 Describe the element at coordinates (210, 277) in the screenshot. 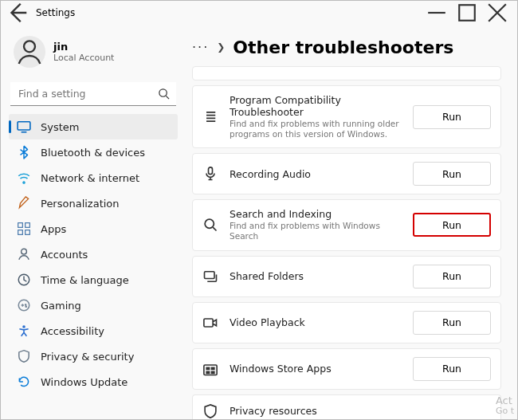

I see `folder-share-icon` at that location.